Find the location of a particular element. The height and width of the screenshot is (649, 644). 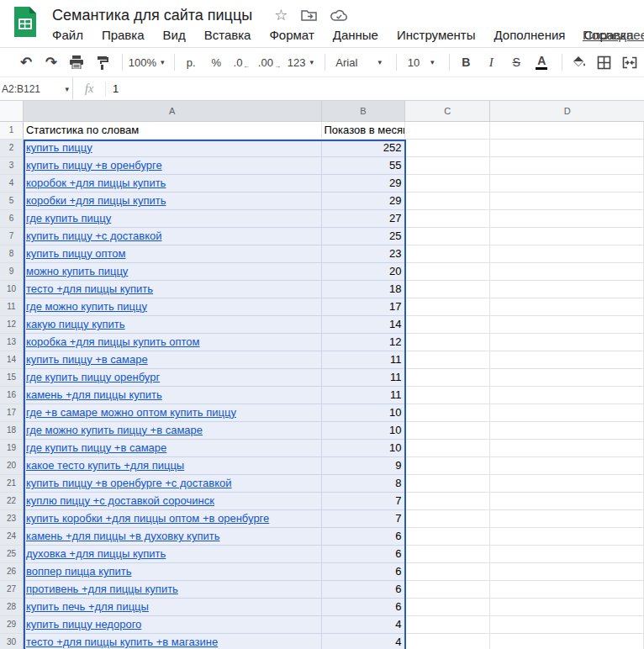

number-format-menu: 123▾ is located at coordinates (301, 62).